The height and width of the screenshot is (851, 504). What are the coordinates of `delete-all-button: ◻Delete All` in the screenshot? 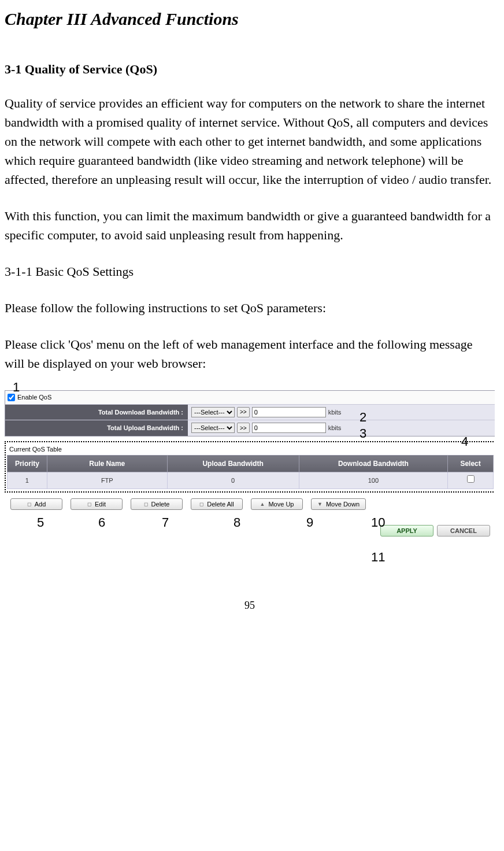 It's located at (217, 504).